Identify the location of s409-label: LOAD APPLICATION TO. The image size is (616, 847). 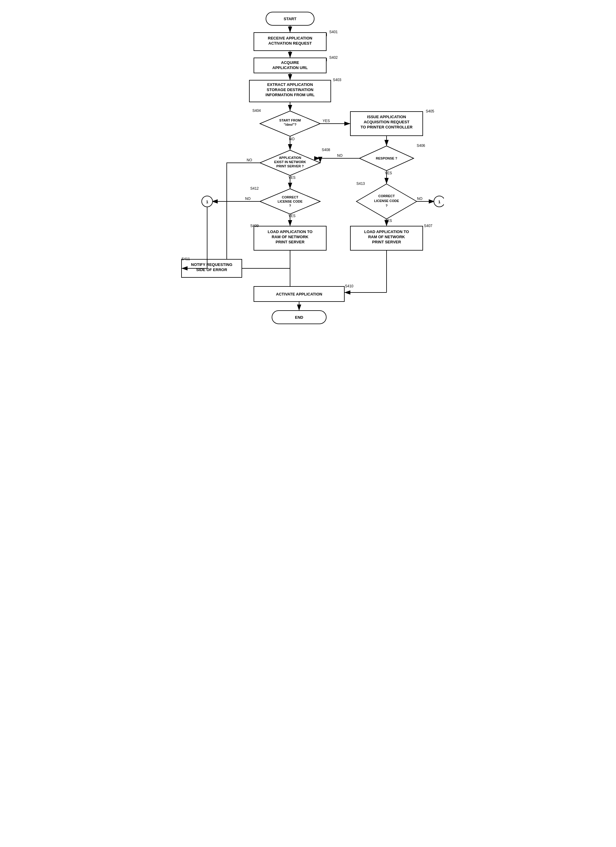
(290, 232).